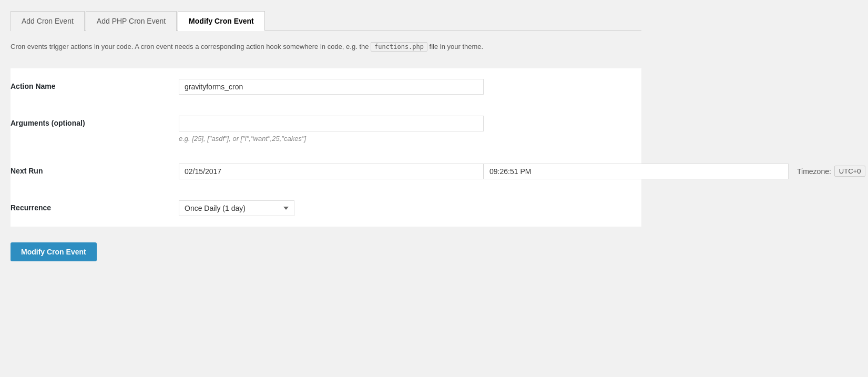  Describe the element at coordinates (326, 21) in the screenshot. I see `tabs-container: Add Cron Event Add PHP Cron Event Modify…` at that location.